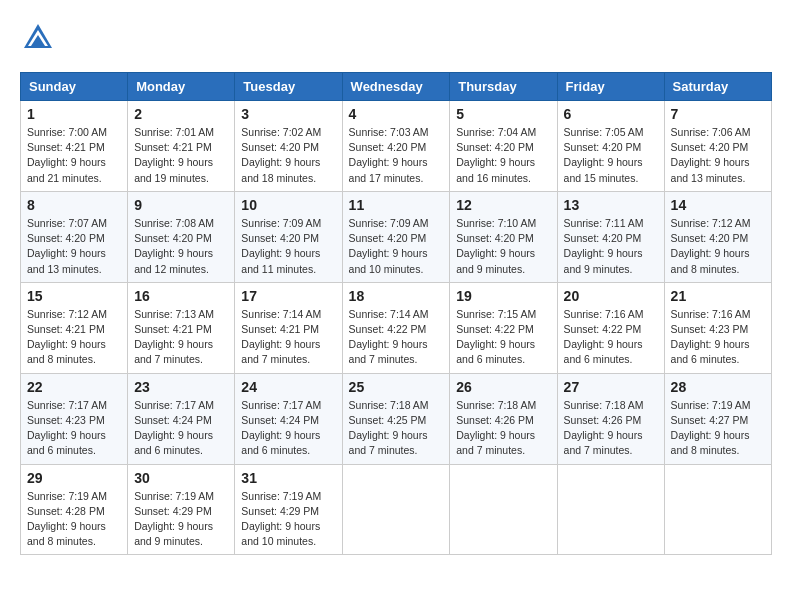  What do you see at coordinates (182, 418) in the screenshot?
I see `calendar-cell: 23Sunrise: 7:17 AM Sunset: 4:24 PM Dayli…` at bounding box center [182, 418].